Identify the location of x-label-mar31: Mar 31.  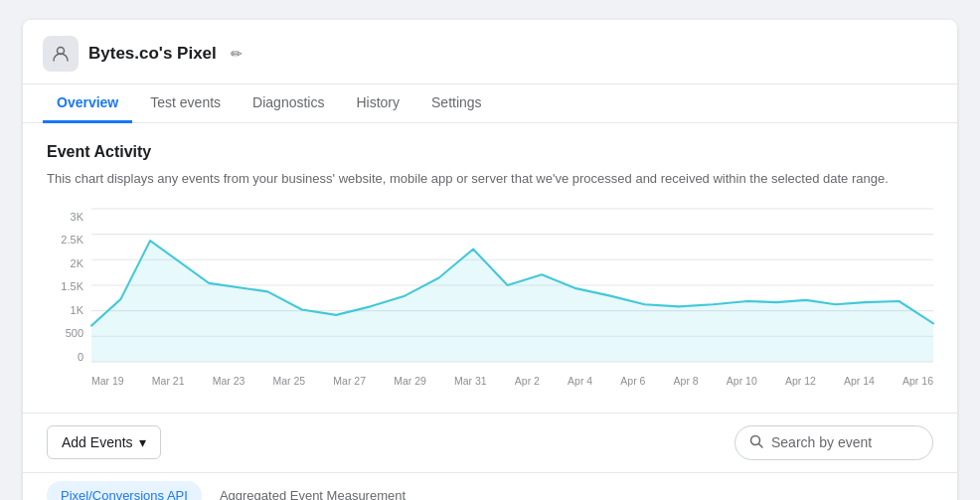
(471, 381).